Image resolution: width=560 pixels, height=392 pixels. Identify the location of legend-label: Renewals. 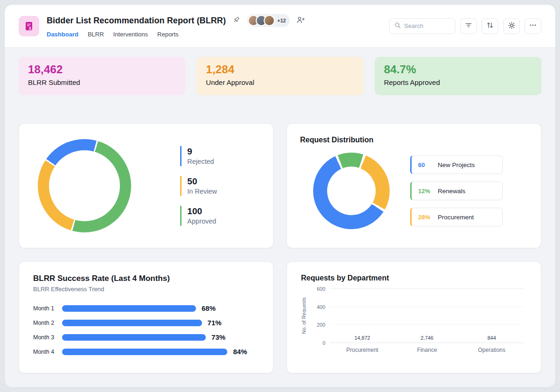
(452, 191).